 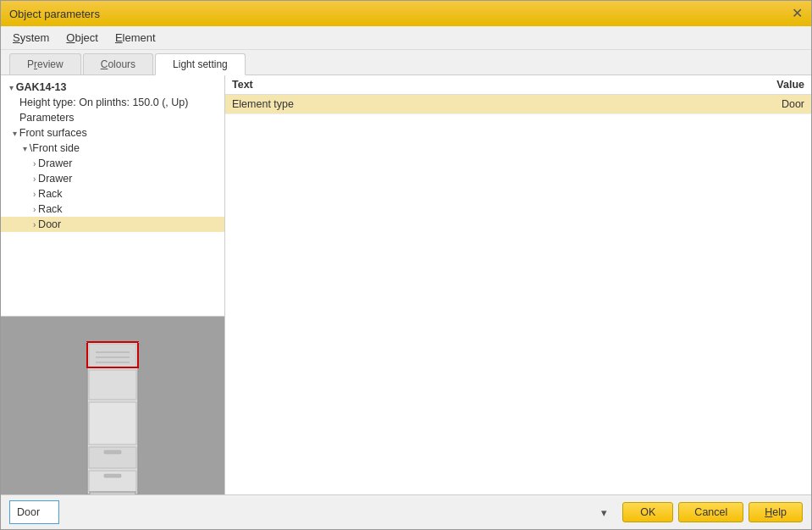 What do you see at coordinates (30, 37) in the screenshot?
I see `menu-system-label: System` at bounding box center [30, 37].